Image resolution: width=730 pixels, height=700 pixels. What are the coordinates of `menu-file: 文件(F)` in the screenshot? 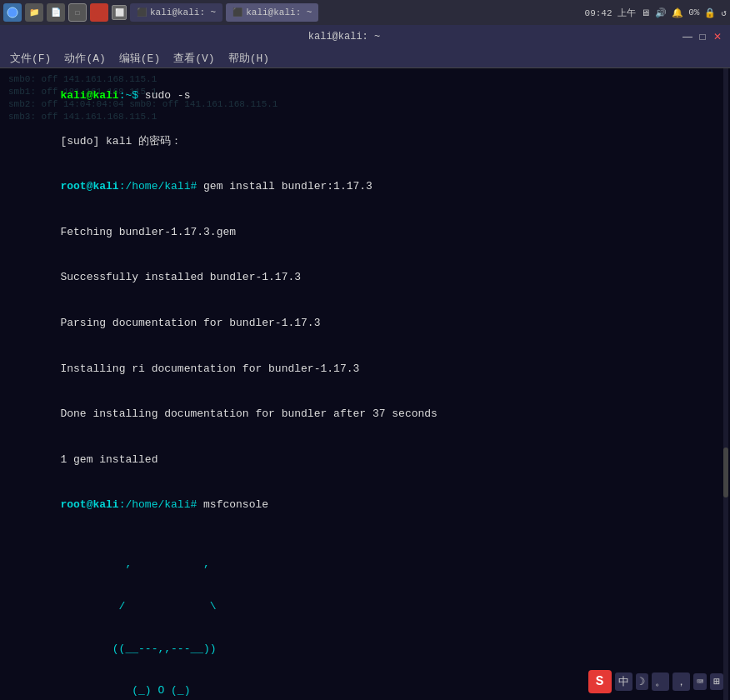 It's located at (30, 58).